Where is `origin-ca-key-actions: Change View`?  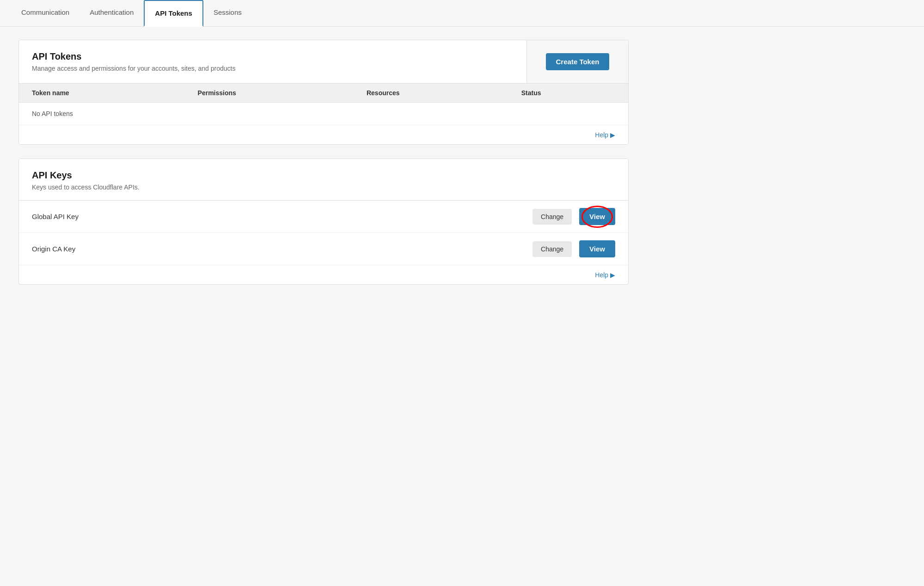
origin-ca-key-actions: Change View is located at coordinates (574, 249).